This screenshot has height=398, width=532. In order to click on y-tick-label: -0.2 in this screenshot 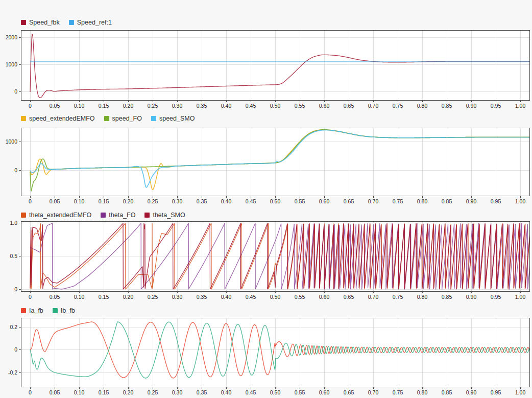, I will do `click(13, 372)`.